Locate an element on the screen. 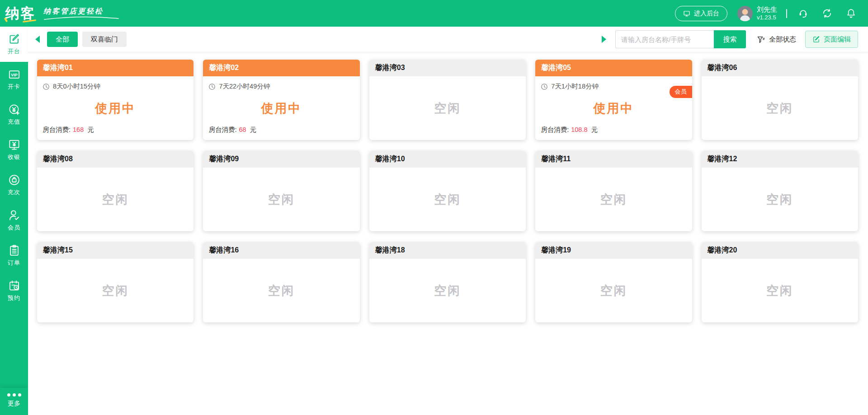 This screenshot has width=868, height=415. room-name: 馨港湾05 is located at coordinates (556, 68).